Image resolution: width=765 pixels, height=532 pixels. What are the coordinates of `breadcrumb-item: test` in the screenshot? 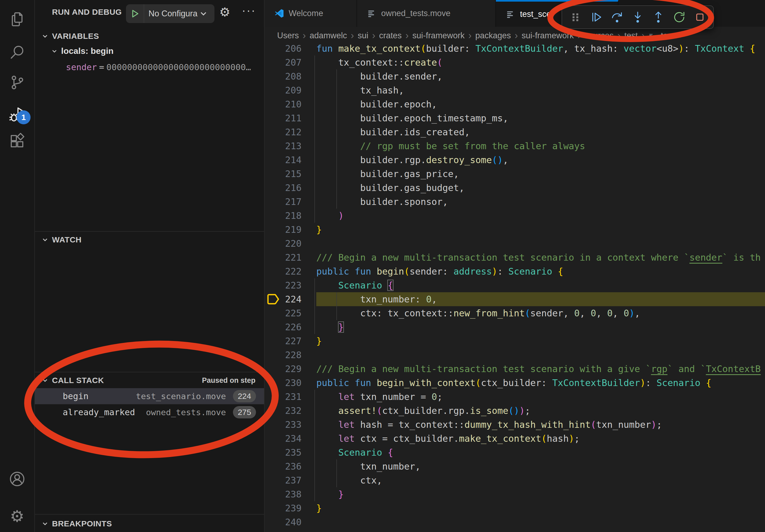 It's located at (631, 36).